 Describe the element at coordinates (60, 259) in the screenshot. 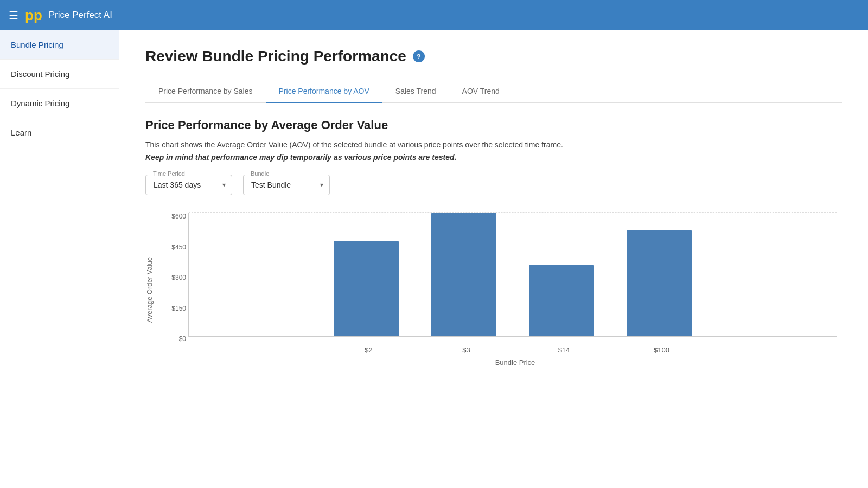

I see `sidebar: Bundle Pricing Discount Pricing Dynamic …` at that location.